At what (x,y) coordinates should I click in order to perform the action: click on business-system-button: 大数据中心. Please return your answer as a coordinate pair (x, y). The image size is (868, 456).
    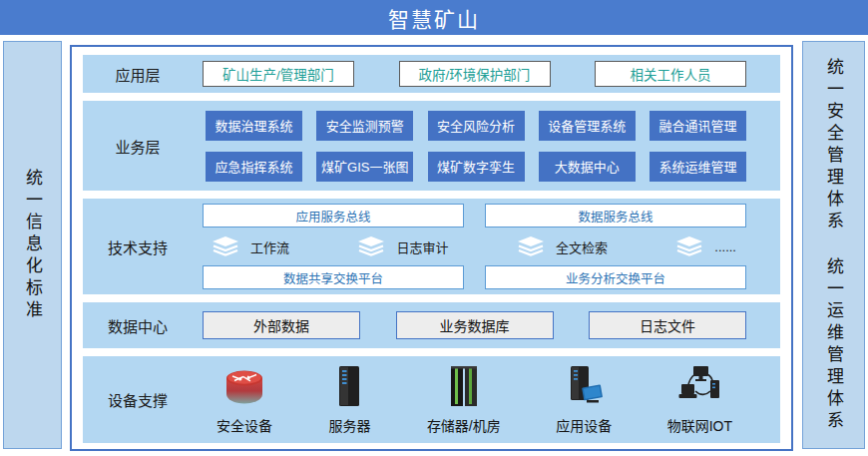
    Looking at the image, I should click on (587, 167).